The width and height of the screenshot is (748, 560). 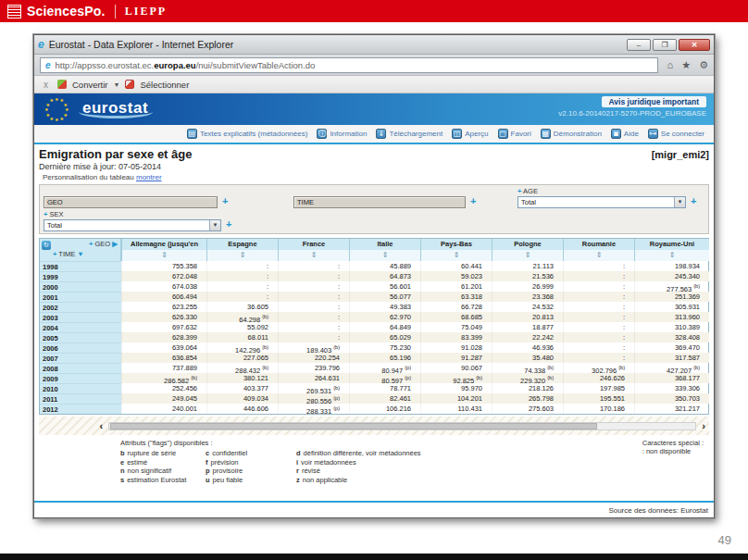 What do you see at coordinates (243, 357) in the screenshot?
I see `table-cell: 227.065` at bounding box center [243, 357].